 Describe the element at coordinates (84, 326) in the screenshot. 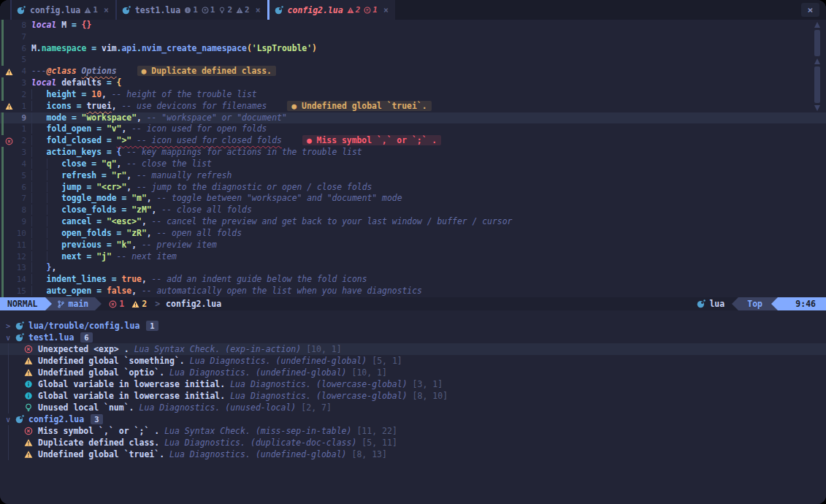

I see `trouble-filename: lua/trouble/config.lua` at that location.